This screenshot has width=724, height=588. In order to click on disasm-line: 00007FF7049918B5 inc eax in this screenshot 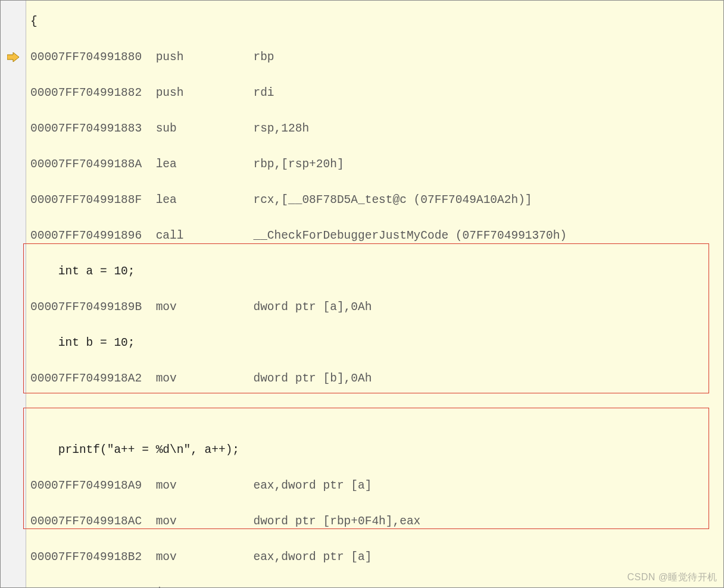, I will do `click(362, 586)`.